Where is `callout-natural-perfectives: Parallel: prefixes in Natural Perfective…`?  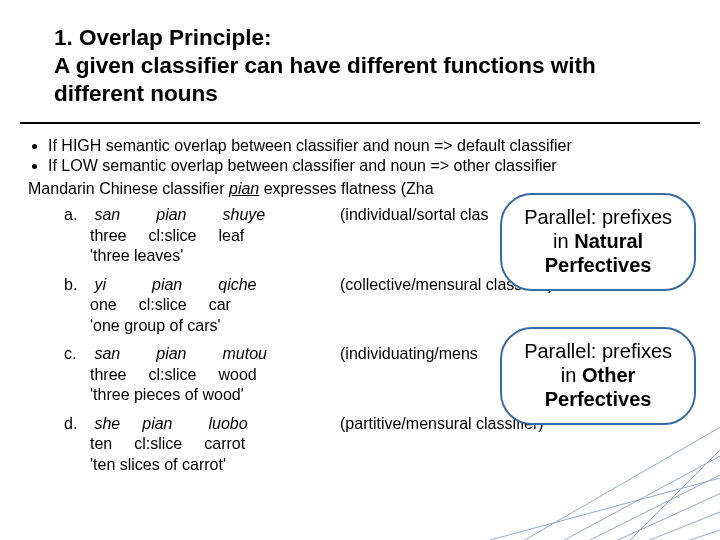 callout-natural-perfectives: Parallel: prefixes in Natural Perfective… is located at coordinates (598, 242).